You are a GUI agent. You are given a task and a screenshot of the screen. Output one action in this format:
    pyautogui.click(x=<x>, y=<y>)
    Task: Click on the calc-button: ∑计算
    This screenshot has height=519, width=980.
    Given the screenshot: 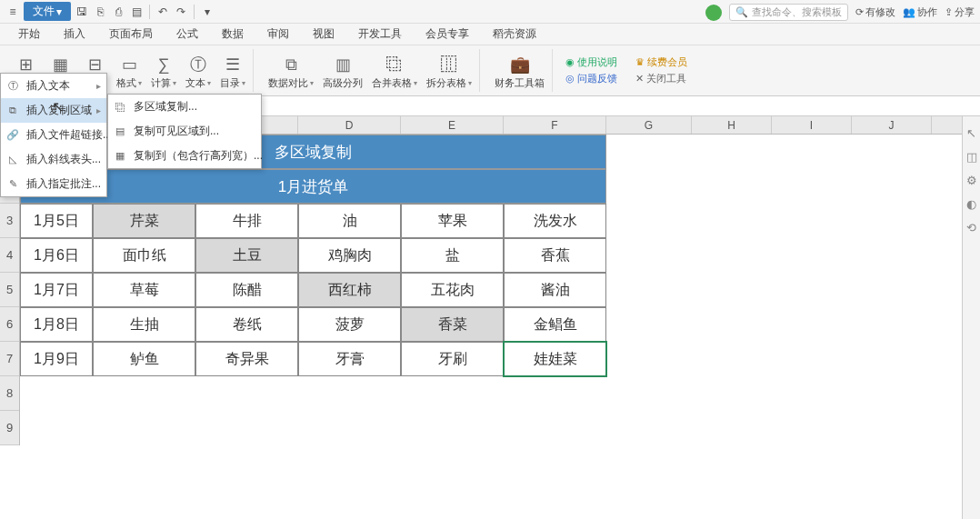 What is the action you would take?
    pyautogui.click(x=164, y=71)
    